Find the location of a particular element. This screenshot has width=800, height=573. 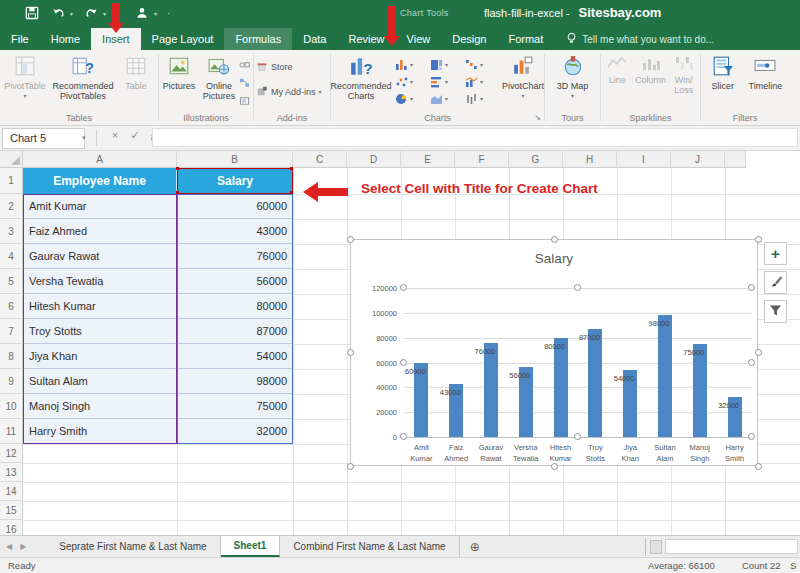

column-header-B: B is located at coordinates (235, 160).